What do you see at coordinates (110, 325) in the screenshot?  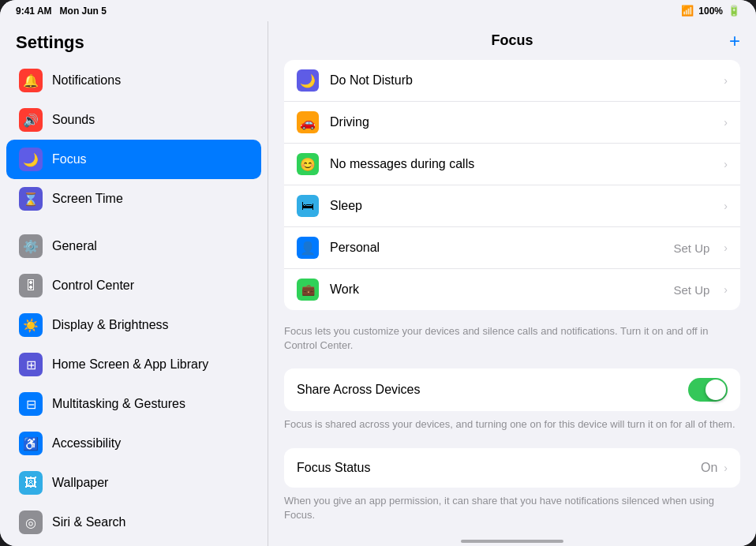 I see `sidebar-item-label: Display & Brightness` at bounding box center [110, 325].